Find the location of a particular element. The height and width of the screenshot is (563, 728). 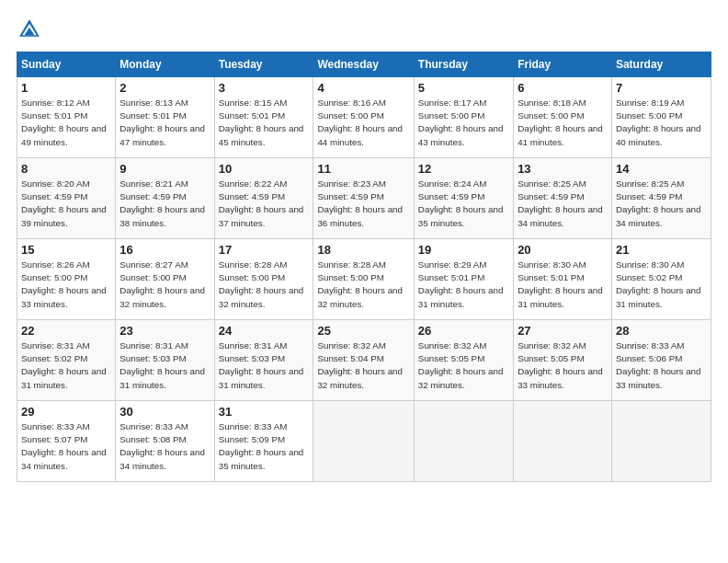

day-number: 25 is located at coordinates (363, 331).